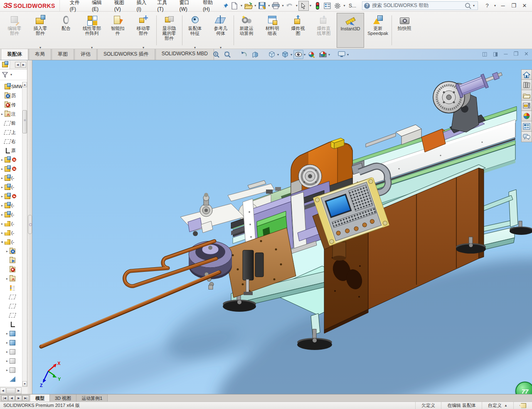 This screenshot has width=532, height=409. I want to click on view-orientation-icon, so click(272, 54).